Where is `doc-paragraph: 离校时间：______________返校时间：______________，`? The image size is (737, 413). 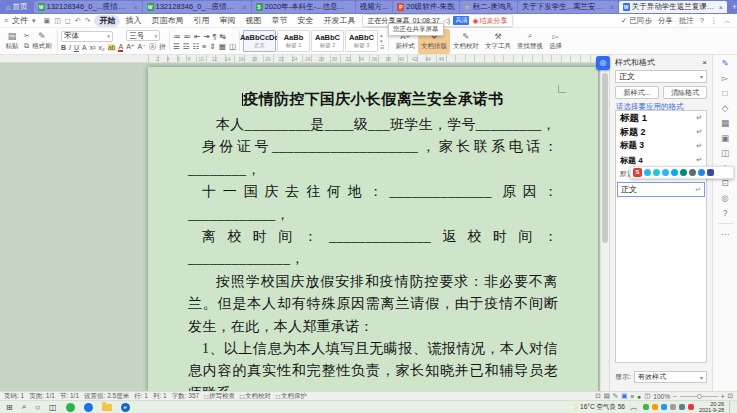
doc-paragraph: 离校时间：______________返校时间：______________， is located at coordinates (373, 248).